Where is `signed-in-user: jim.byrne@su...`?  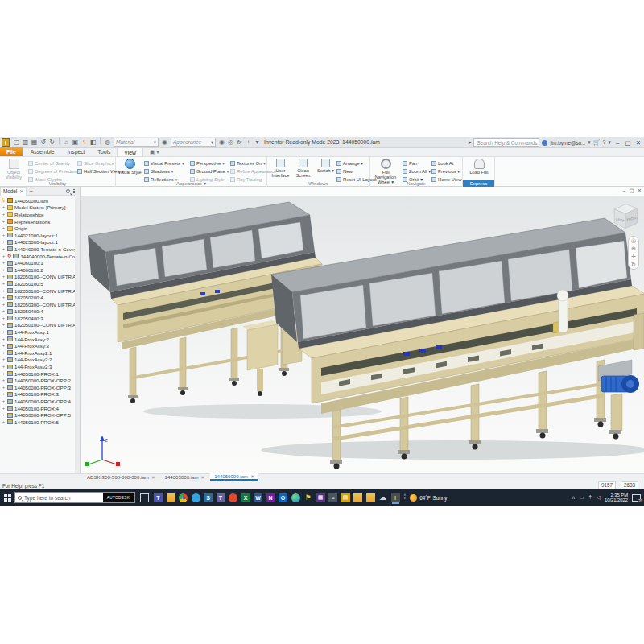
signed-in-user: jim.byrne@su... is located at coordinates (568, 143).